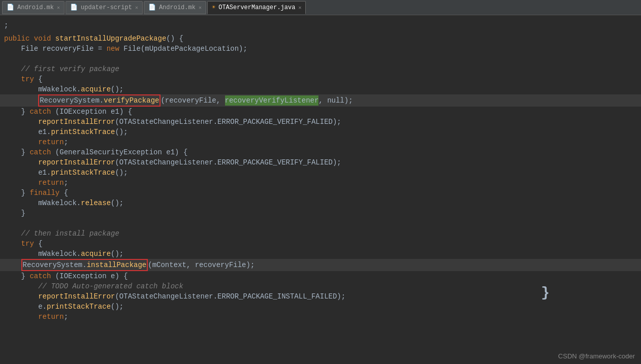 This screenshot has width=641, height=364. I want to click on line-return-2: return;, so click(320, 183).